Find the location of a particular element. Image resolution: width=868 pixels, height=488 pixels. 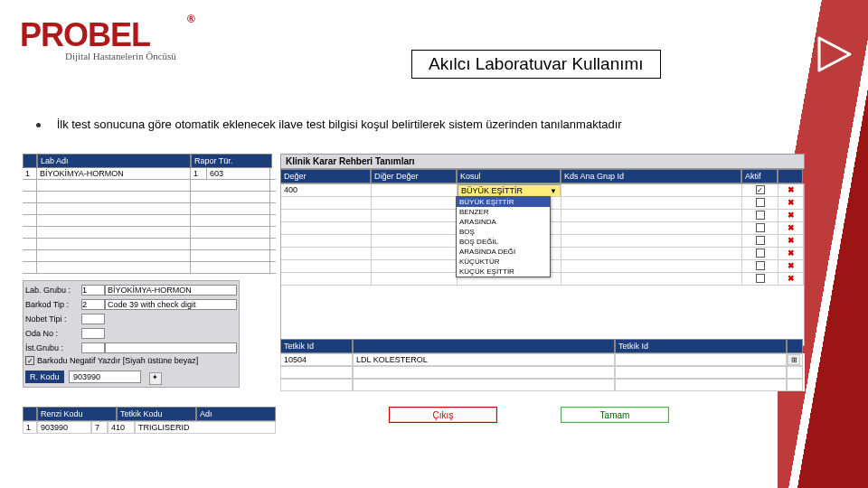

input-lab-grubu-num is located at coordinates (93, 290).